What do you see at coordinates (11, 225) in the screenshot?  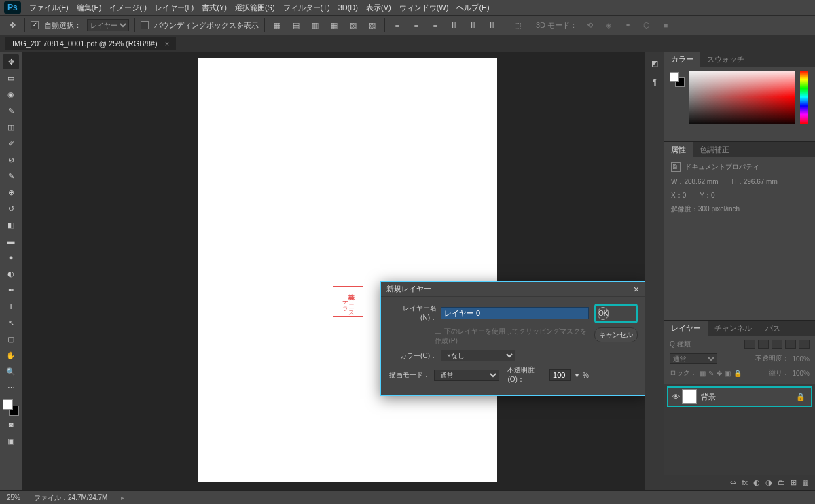 I see `eraser-tool: ◧` at bounding box center [11, 225].